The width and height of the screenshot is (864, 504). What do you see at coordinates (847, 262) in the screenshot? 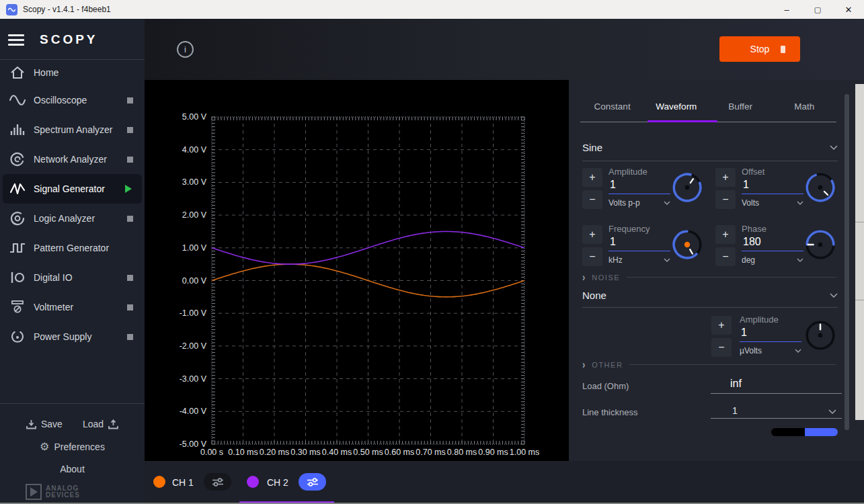
I see `panel-scrollbar` at bounding box center [847, 262].